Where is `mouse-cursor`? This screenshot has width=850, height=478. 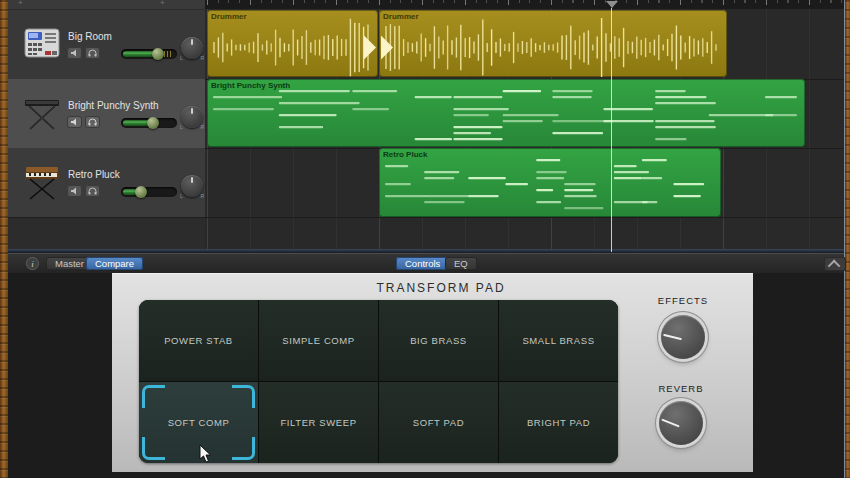 mouse-cursor is located at coordinates (205, 454).